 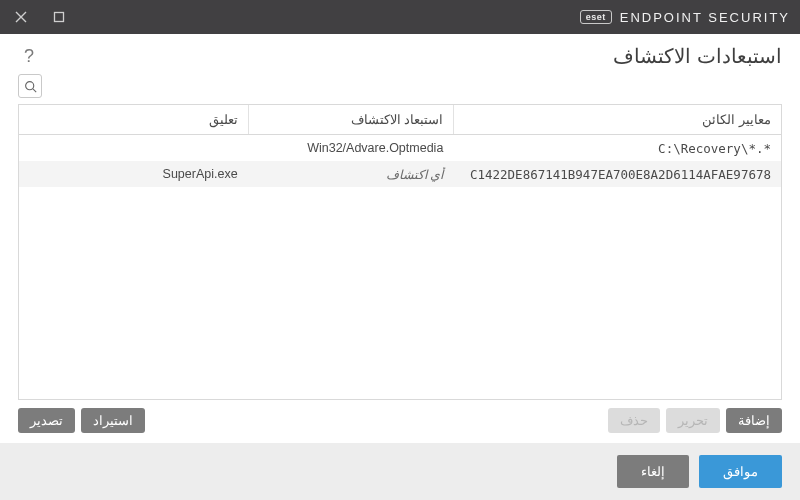 I want to click on help-icon: ?, so click(x=29, y=56).